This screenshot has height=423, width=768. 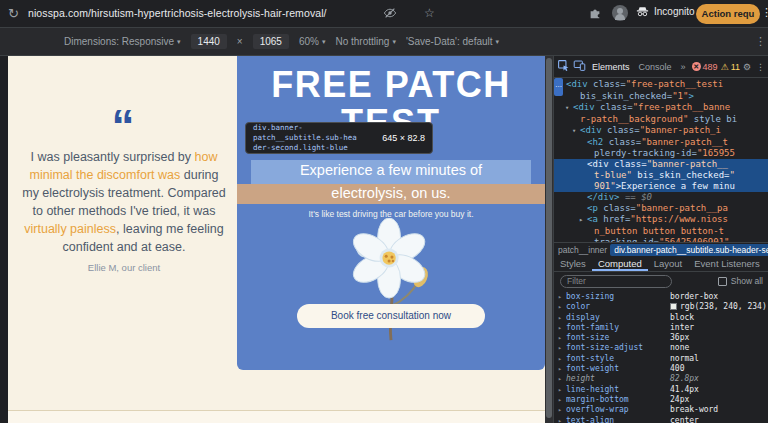 I want to click on save-data-dropdown: 'Save-Data': default ▾, so click(x=452, y=42).